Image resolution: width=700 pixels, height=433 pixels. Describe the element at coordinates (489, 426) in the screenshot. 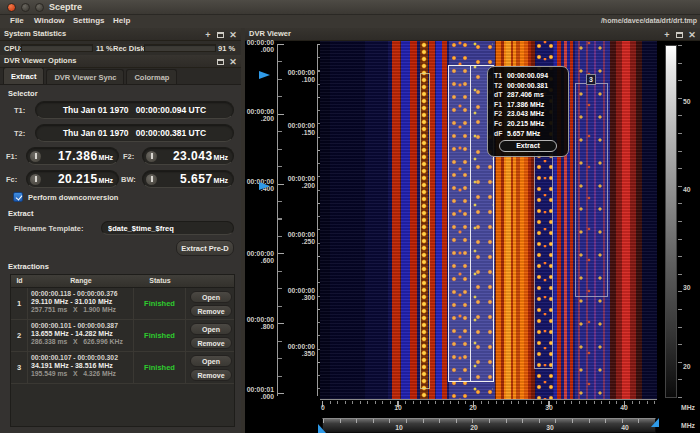

I see `freq-axis-full: 10 20 30 40` at that location.